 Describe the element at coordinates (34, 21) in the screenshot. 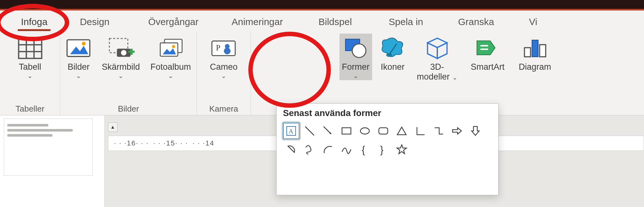

I see `tab-infoga: Infoga` at that location.